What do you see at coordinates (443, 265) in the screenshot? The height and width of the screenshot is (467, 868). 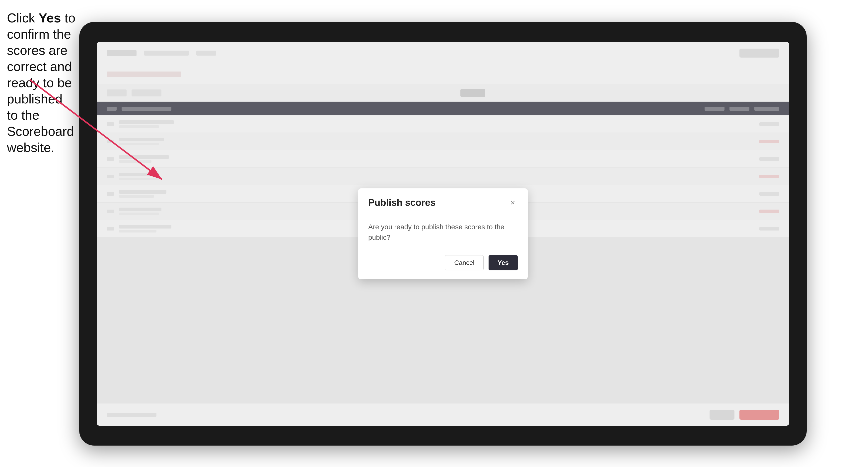 I see `modal-footer: Cancel Yes` at bounding box center [443, 265].